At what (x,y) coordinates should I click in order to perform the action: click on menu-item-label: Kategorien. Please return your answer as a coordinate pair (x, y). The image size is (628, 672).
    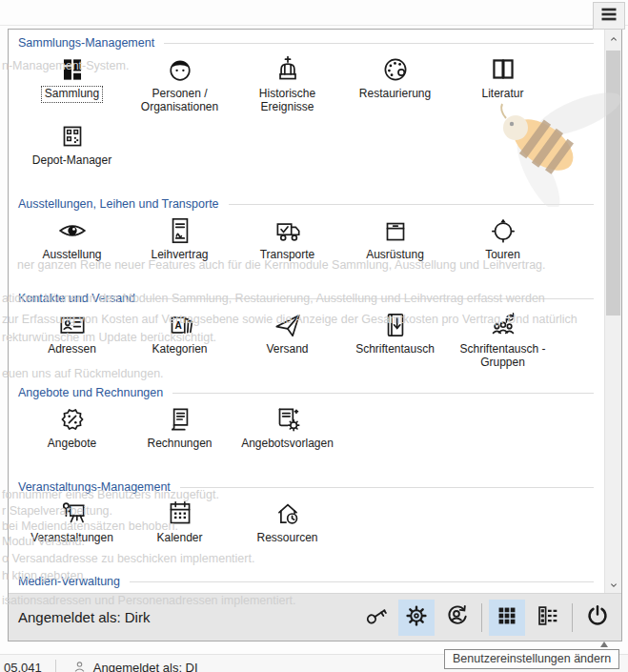
    Looking at the image, I should click on (179, 350).